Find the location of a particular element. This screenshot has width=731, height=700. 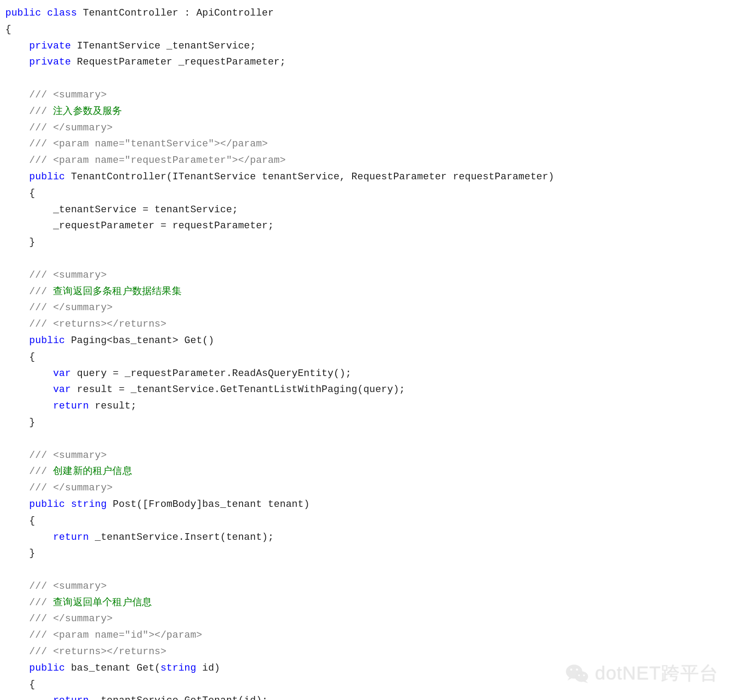

code-line: _tenantService = tenantService; is located at coordinates (368, 210).